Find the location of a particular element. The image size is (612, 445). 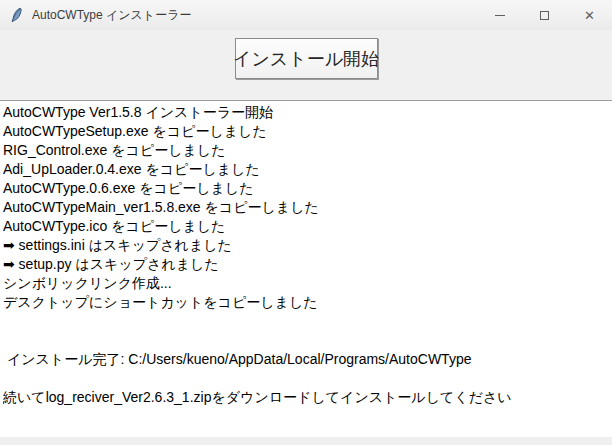

log-line: ➡ settings.ini はスキップされました is located at coordinates (306, 246).